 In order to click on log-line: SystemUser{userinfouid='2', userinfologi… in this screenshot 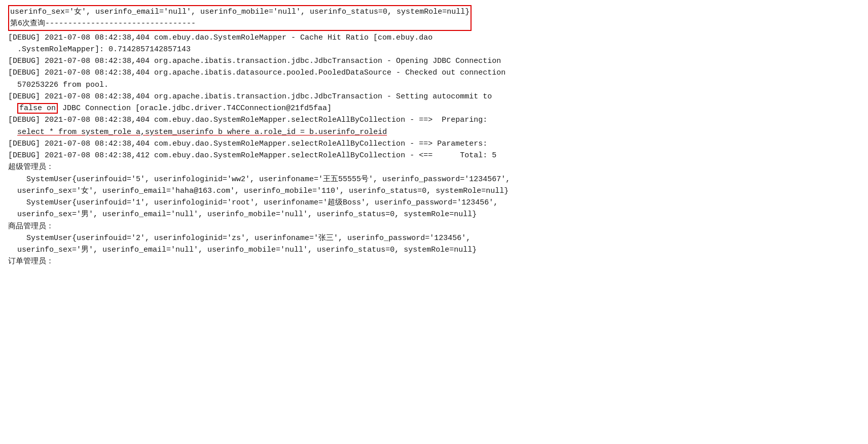, I will do `click(434, 238)`.